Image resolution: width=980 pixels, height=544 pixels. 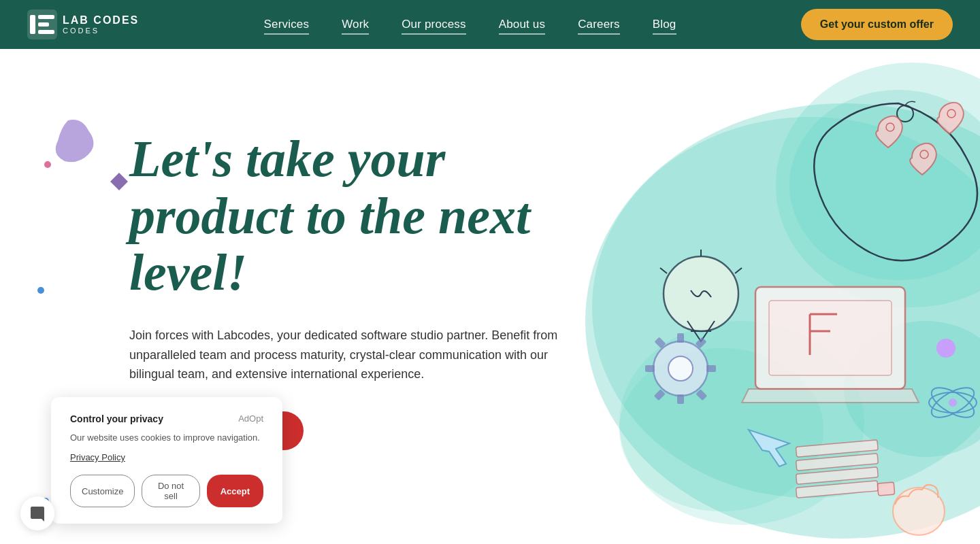 I want to click on nav-work: Work, so click(x=355, y=26).